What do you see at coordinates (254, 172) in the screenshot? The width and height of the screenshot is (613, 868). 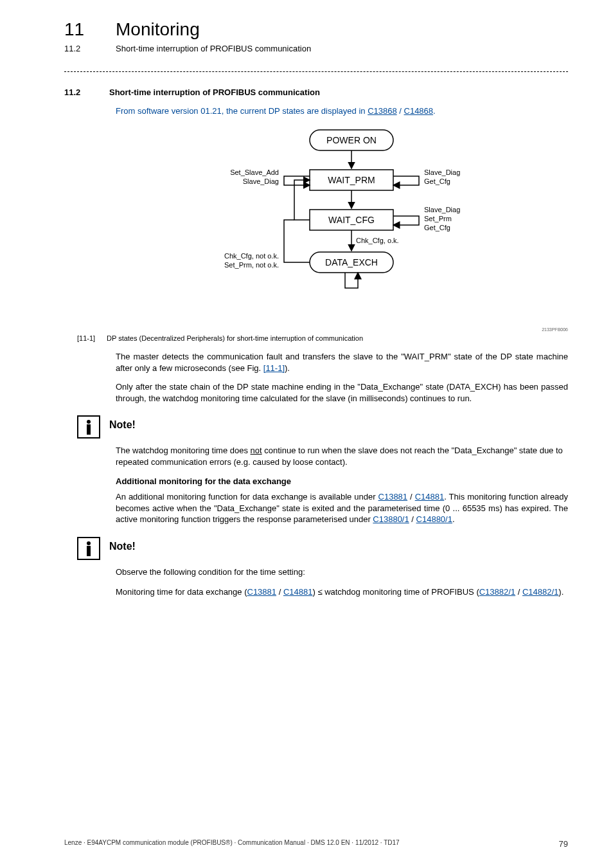 I see `label-set-slave-add: Set_Slave_Add` at bounding box center [254, 172].